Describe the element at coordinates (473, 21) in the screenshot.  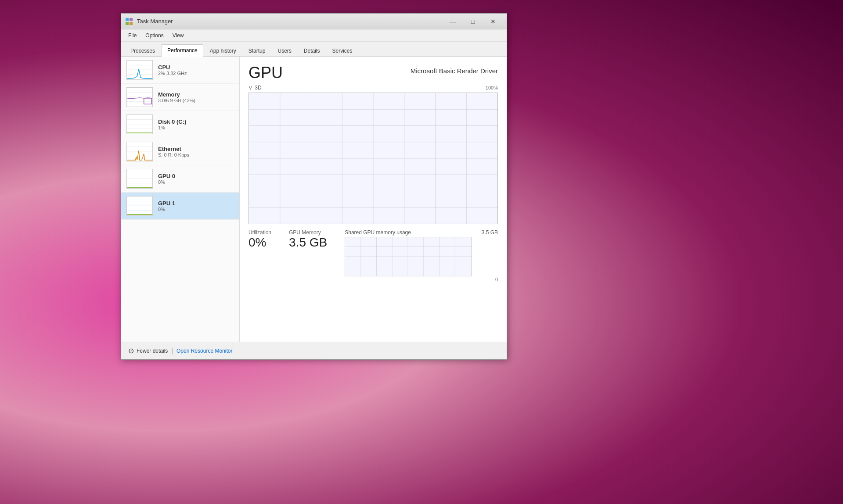
I see `maximize-button: □` at that location.